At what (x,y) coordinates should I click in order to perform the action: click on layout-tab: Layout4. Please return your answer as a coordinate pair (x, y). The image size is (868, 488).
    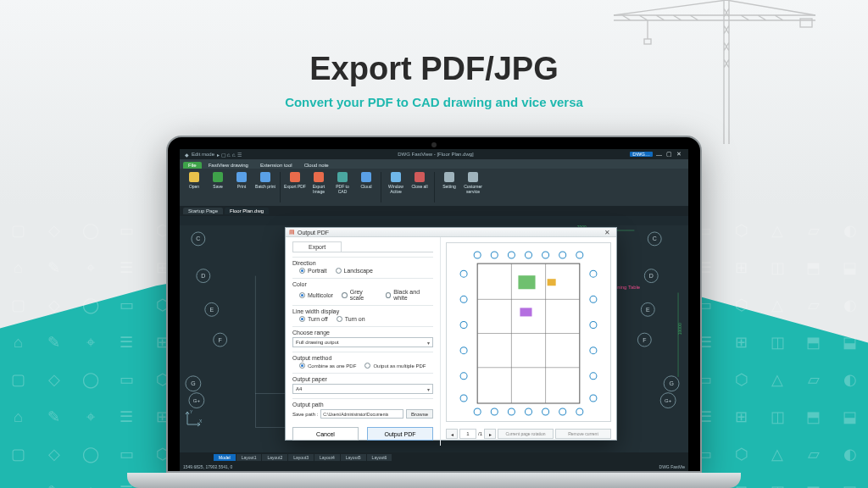
    Looking at the image, I should click on (327, 458).